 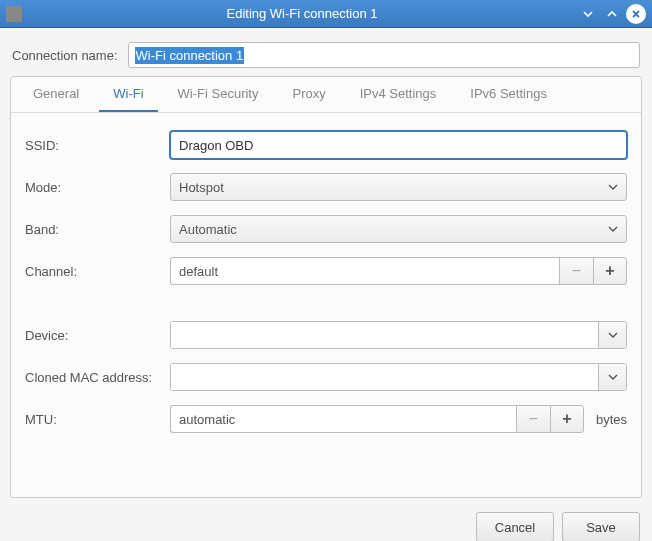 What do you see at coordinates (98, 230) in the screenshot?
I see `band-label: Band:` at bounding box center [98, 230].